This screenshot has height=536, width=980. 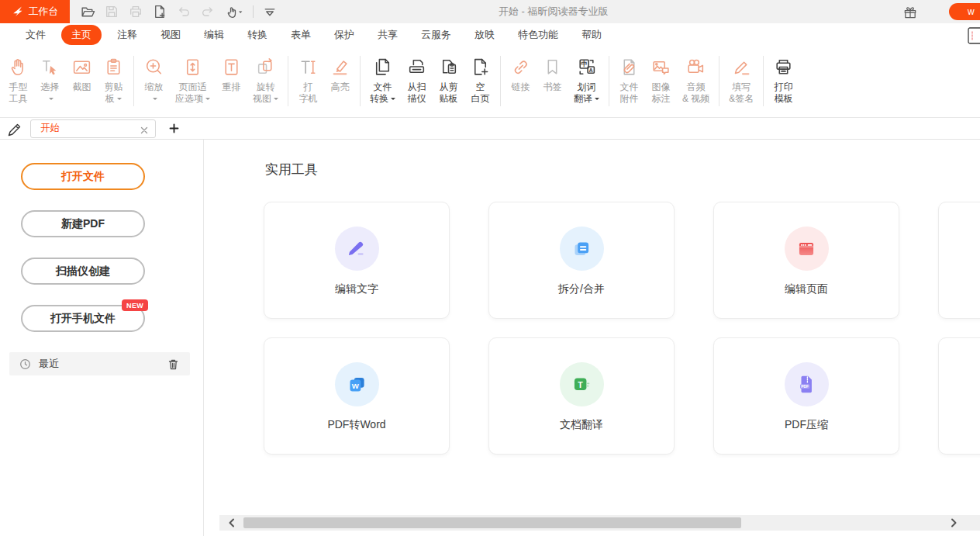 What do you see at coordinates (630, 76) in the screenshot?
I see `ribbon-item-file-attachment: 文件 附件` at bounding box center [630, 76].